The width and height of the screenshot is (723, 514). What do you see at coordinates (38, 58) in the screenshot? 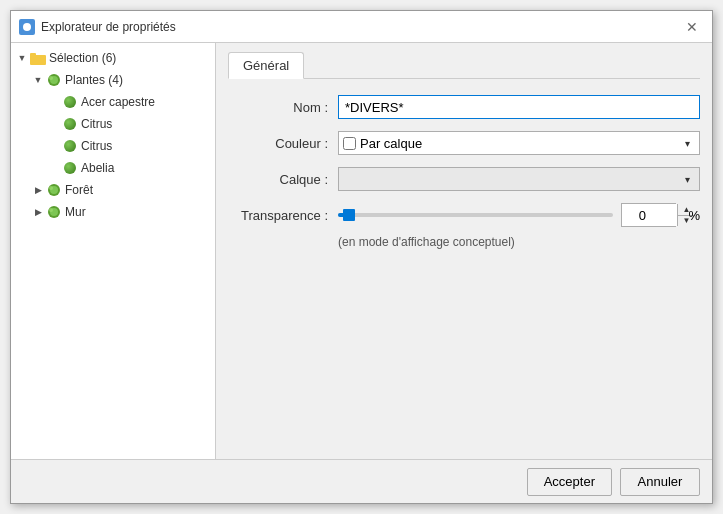
I see `root-folder-icon` at bounding box center [38, 58].